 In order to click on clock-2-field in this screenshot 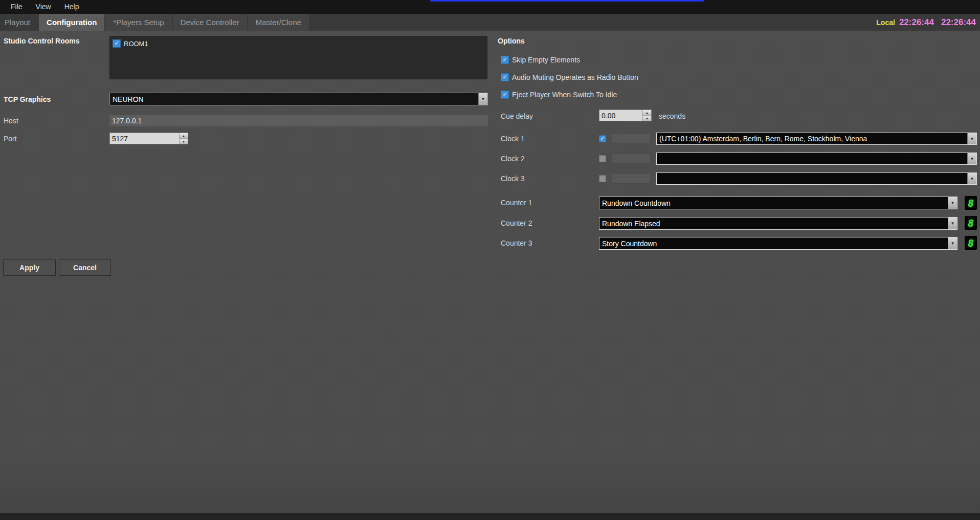, I will do `click(631, 159)`.